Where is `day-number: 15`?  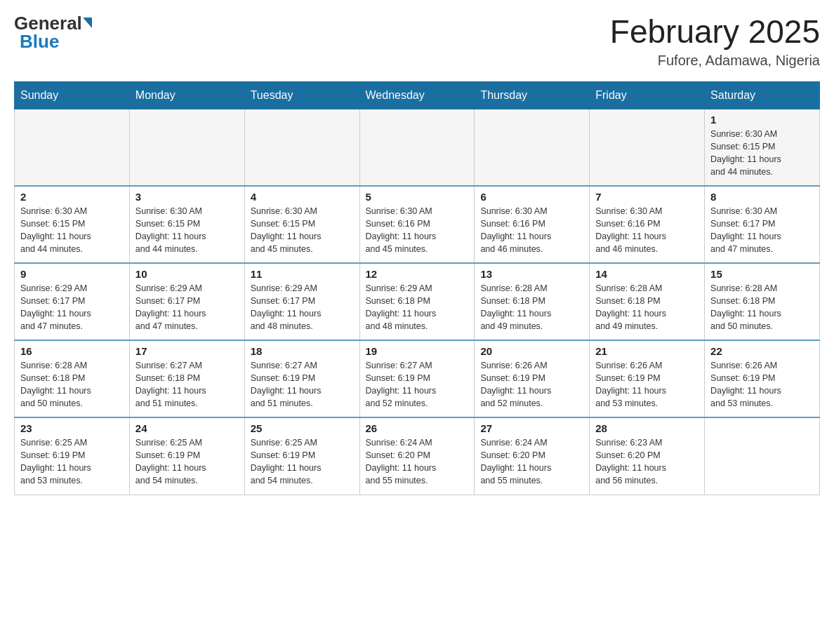 day-number: 15 is located at coordinates (762, 274).